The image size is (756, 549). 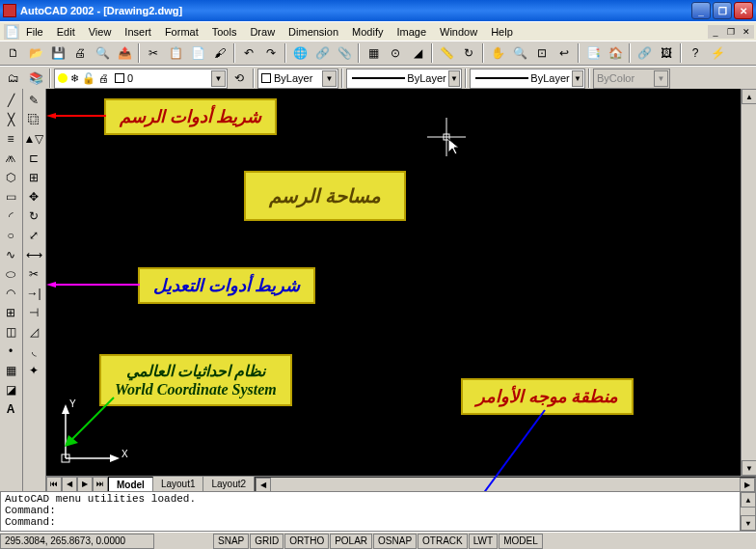 What do you see at coordinates (153, 53) in the screenshot?
I see `cut-icon: ✂` at bounding box center [153, 53].